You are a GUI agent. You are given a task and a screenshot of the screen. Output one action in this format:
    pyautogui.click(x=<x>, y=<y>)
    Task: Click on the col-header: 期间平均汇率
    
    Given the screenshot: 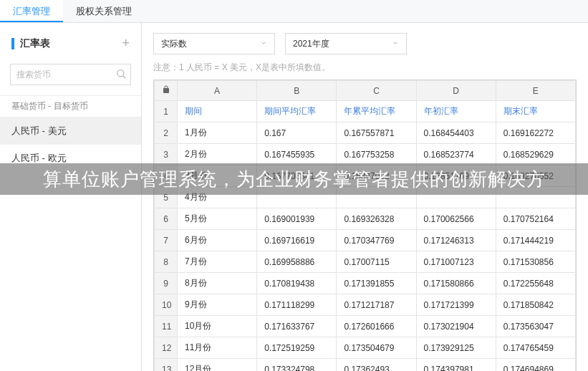 What is the action you would take?
    pyautogui.click(x=297, y=112)
    